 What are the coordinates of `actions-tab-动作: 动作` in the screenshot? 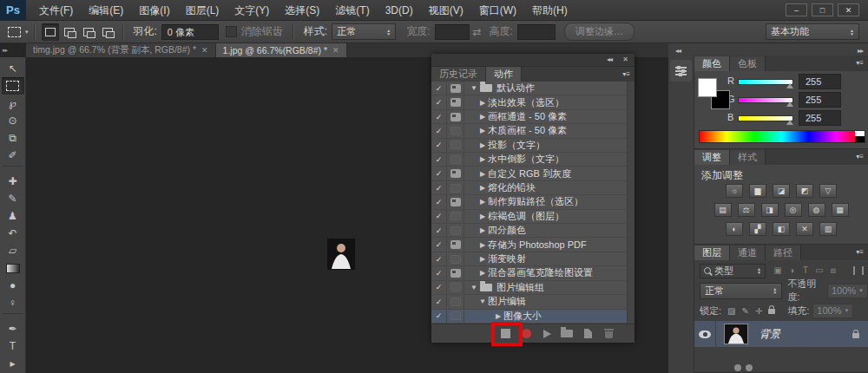 It's located at (503, 75).